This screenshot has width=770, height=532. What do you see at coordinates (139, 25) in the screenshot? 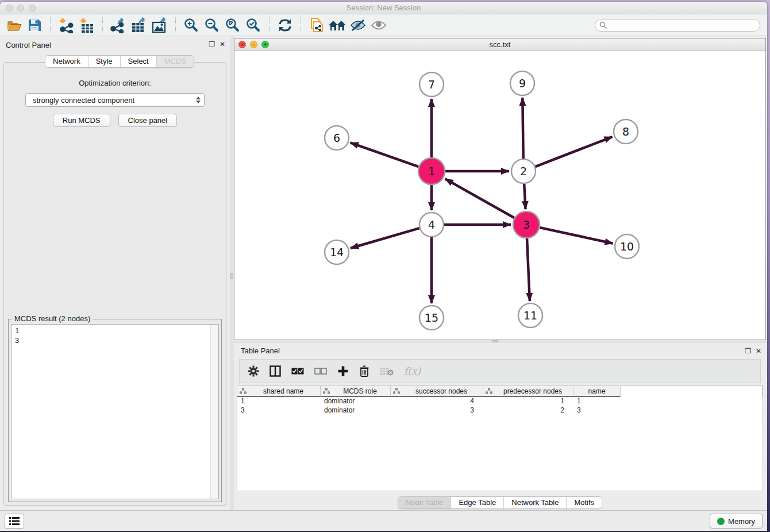
I see `export-table-icon` at bounding box center [139, 25].